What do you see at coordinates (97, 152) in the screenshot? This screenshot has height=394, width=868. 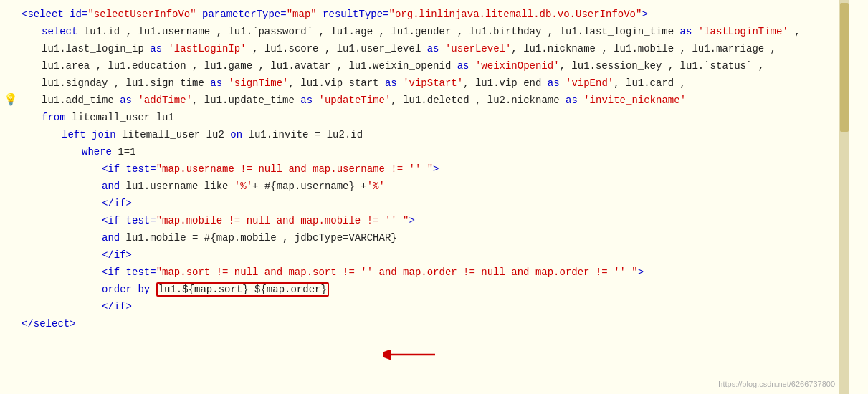 I see `code-token: where` at bounding box center [97, 152].